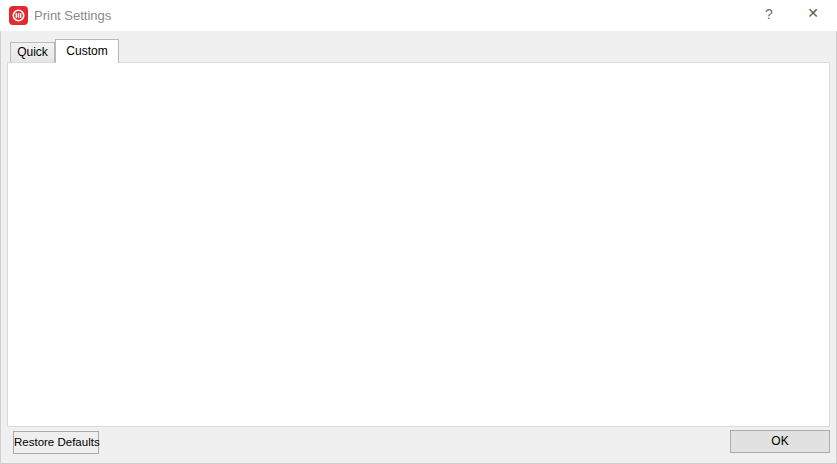  What do you see at coordinates (72, 16) in the screenshot?
I see `window-title: Print Settings` at bounding box center [72, 16].